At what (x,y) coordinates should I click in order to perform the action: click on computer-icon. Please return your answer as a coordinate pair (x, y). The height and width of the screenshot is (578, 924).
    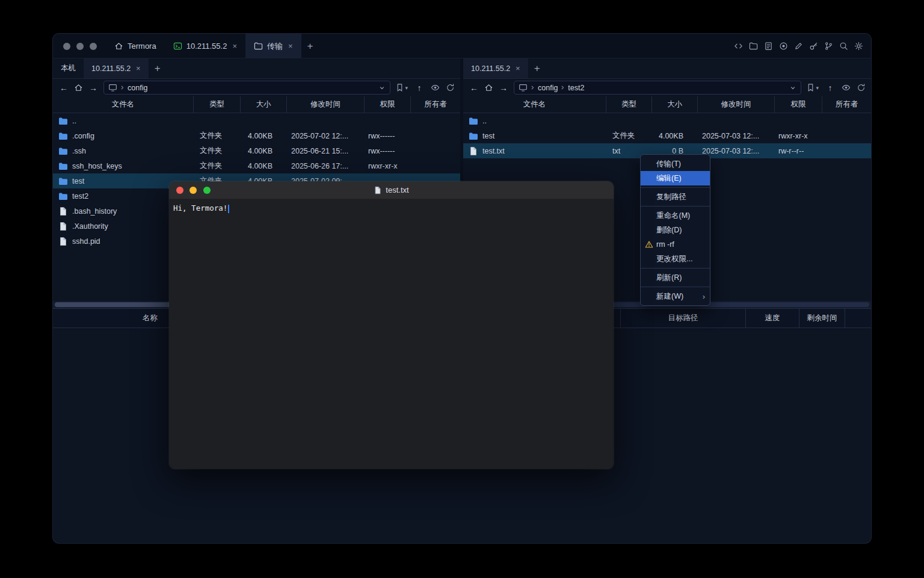
    Looking at the image, I should click on (523, 88).